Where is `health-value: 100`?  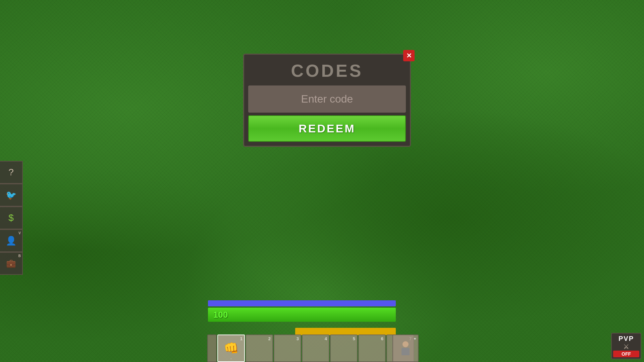 health-value: 100 is located at coordinates (221, 315).